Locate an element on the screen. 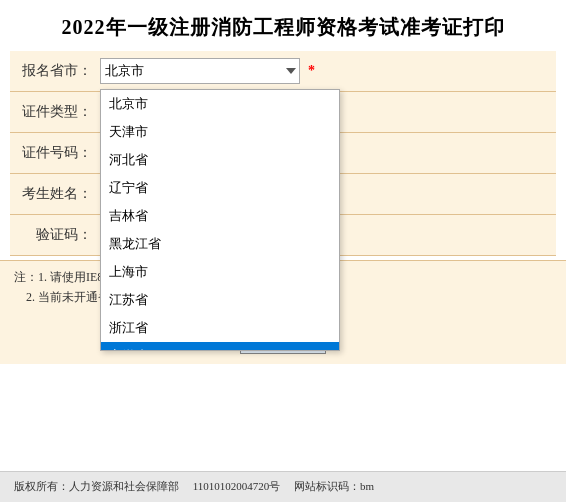 This screenshot has height=502, width=566. dropdown-item-jiangsu: 江苏省 is located at coordinates (220, 300).